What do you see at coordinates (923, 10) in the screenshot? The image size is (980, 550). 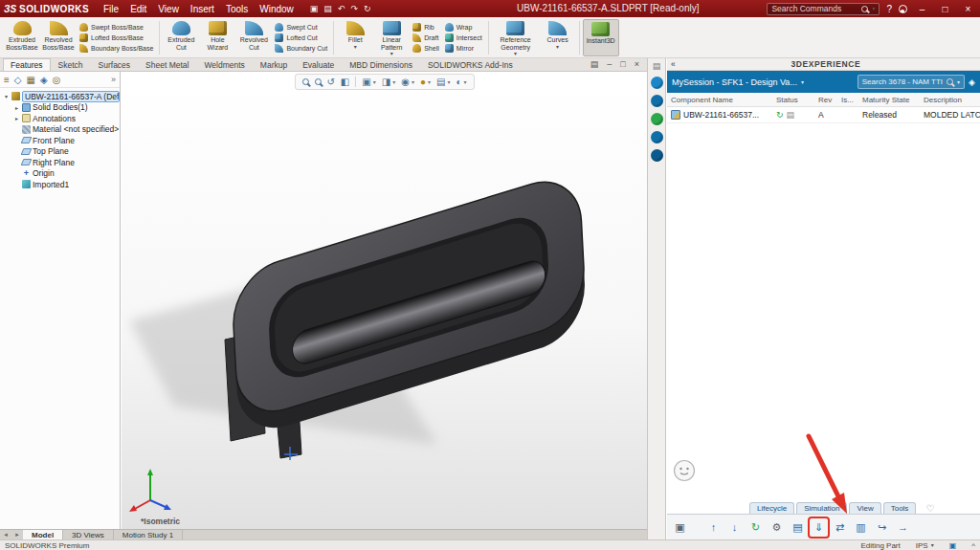 I see `window-minimize-button: –` at bounding box center [923, 10].